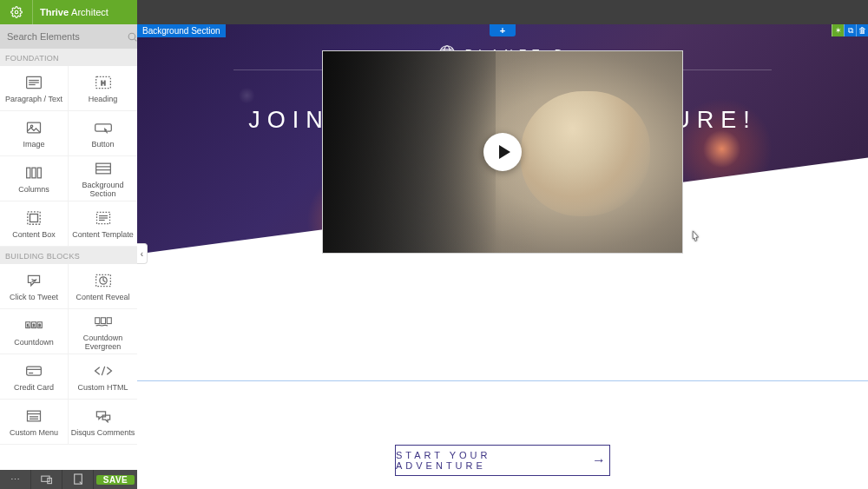 The height and width of the screenshot is (489, 868). Describe the element at coordinates (102, 287) in the screenshot. I see `element-content-reveal: Content Reveal` at that location.